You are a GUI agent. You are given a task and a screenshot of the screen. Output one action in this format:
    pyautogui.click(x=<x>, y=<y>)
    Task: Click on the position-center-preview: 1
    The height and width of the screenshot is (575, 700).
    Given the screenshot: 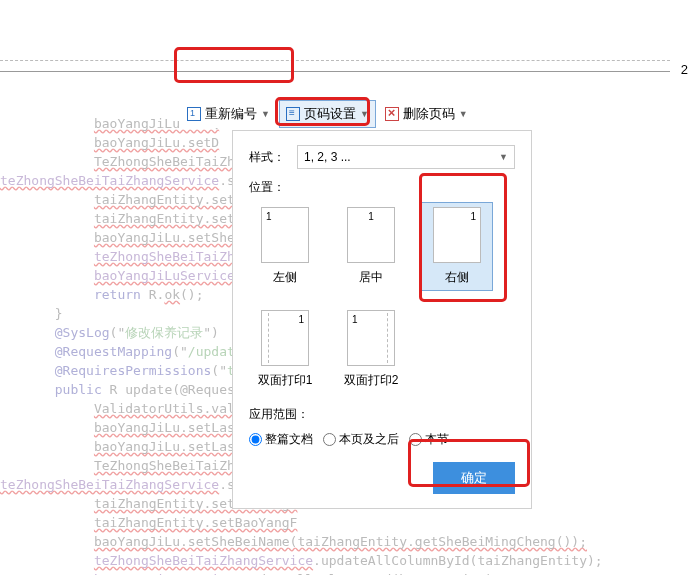 What is the action you would take?
    pyautogui.click(x=371, y=235)
    